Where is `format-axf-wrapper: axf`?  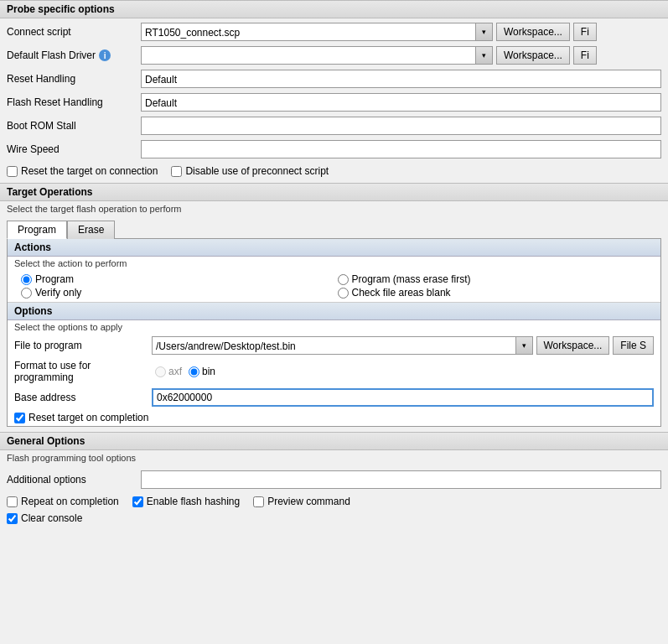 format-axf-wrapper: axf is located at coordinates (168, 371).